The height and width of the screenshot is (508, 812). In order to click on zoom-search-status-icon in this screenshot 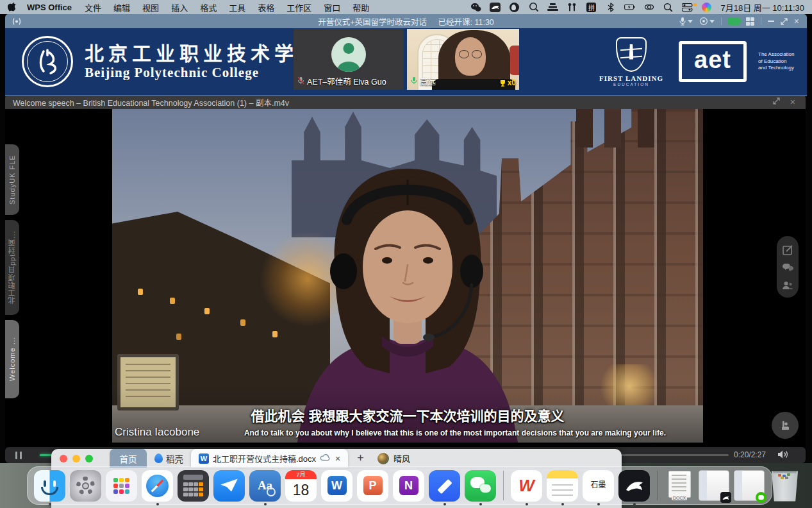, I will do `click(533, 8)`.